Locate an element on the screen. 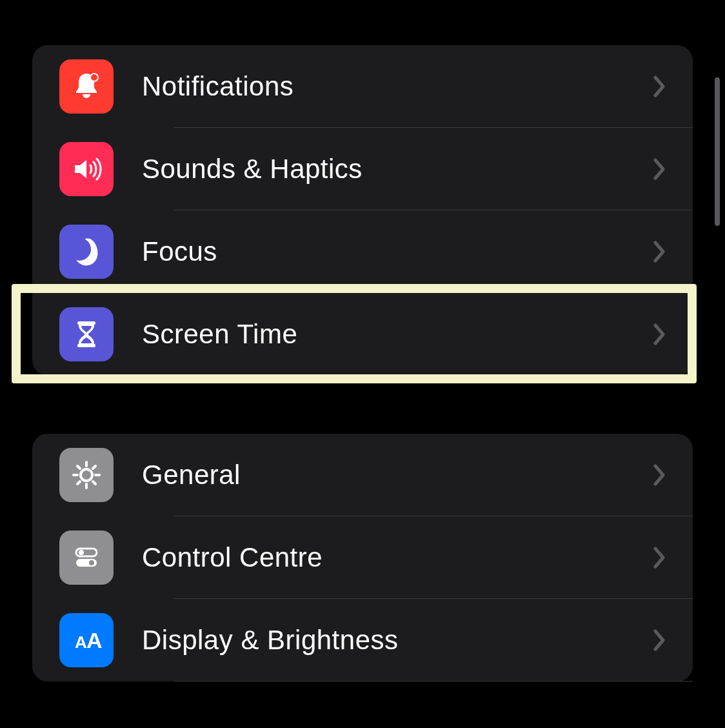  settings-row-label: Sounds & Haptics is located at coordinates (397, 169).